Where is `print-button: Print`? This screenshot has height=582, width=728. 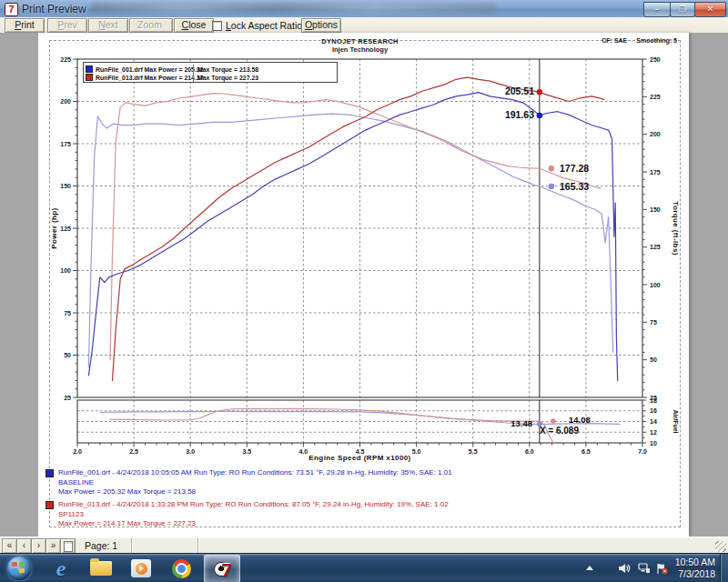
print-button: Print is located at coordinates (25, 25).